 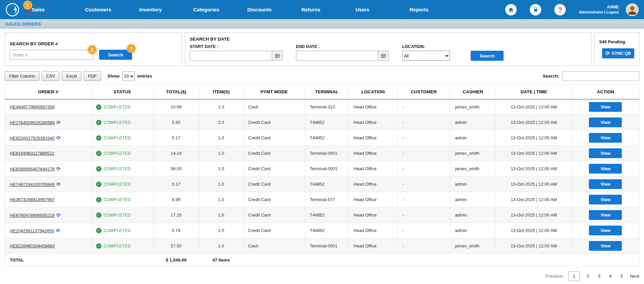 I want to click on page-3: 3, so click(x=599, y=276).